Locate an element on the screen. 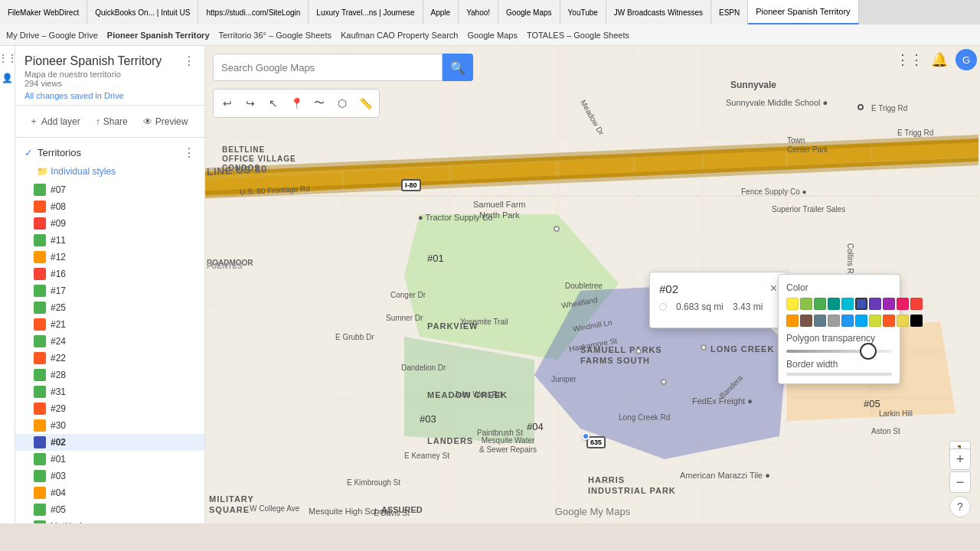 This screenshot has width=980, height=551. color-swatch-lime is located at coordinates (875, 321).